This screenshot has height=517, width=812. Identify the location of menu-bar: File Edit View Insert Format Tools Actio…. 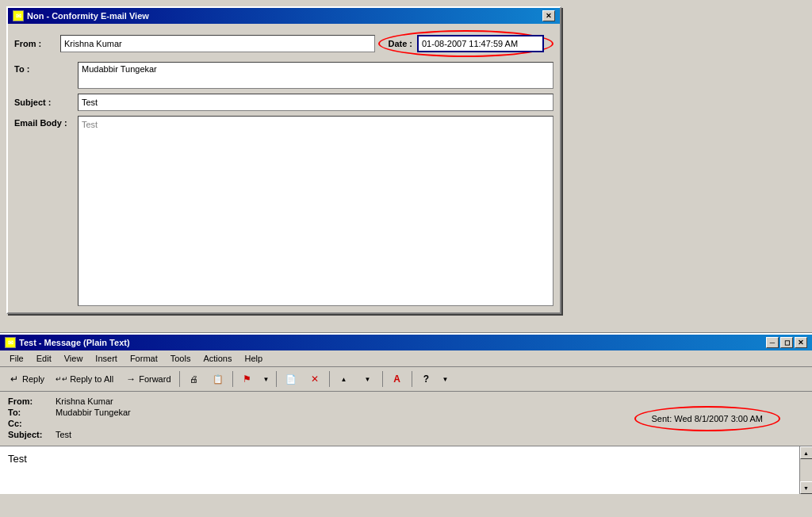
(406, 358).